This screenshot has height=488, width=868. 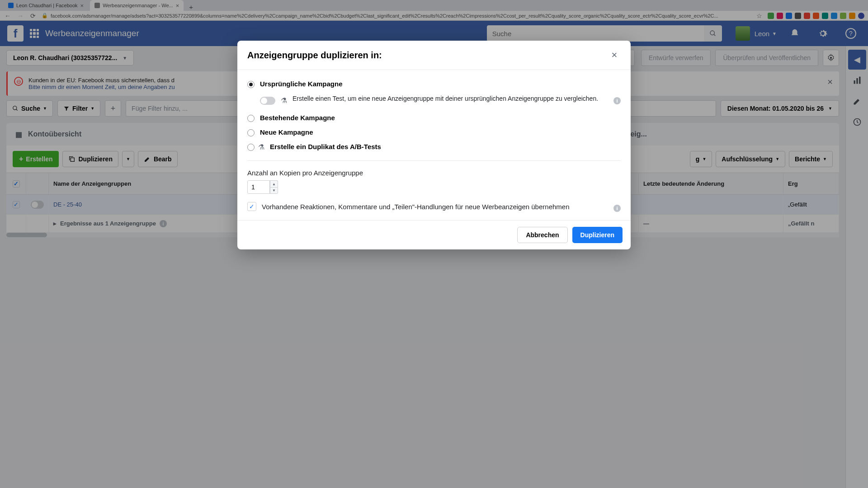 What do you see at coordinates (434, 161) in the screenshot?
I see `divider` at bounding box center [434, 161].